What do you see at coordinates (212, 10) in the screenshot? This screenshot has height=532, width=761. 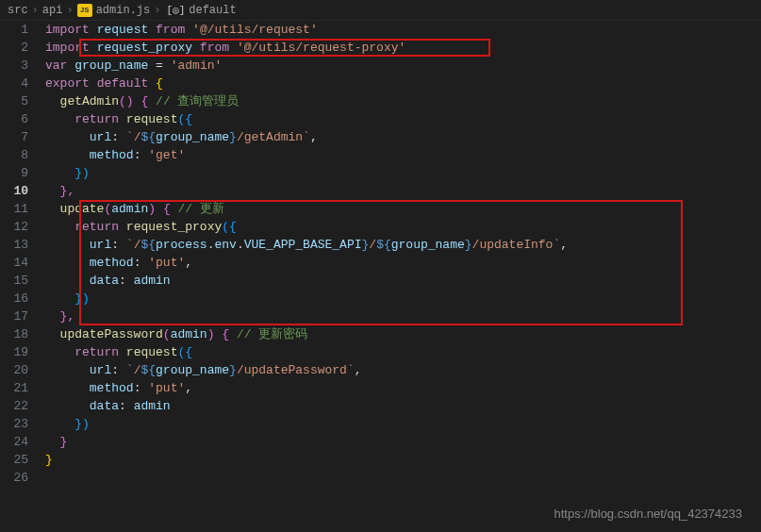 I see `breadcrumb-symbol: default` at bounding box center [212, 10].